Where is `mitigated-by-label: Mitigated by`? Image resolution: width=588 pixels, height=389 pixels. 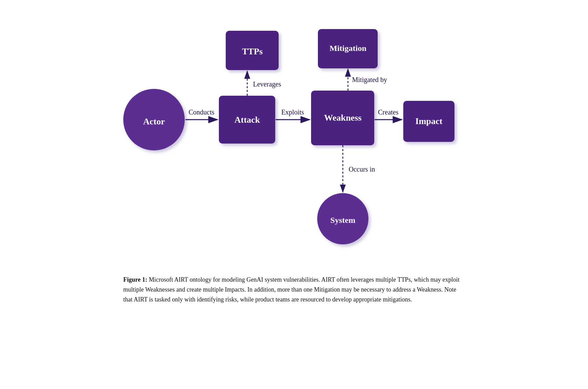
mitigated-by-label: Mitigated by is located at coordinates (369, 80).